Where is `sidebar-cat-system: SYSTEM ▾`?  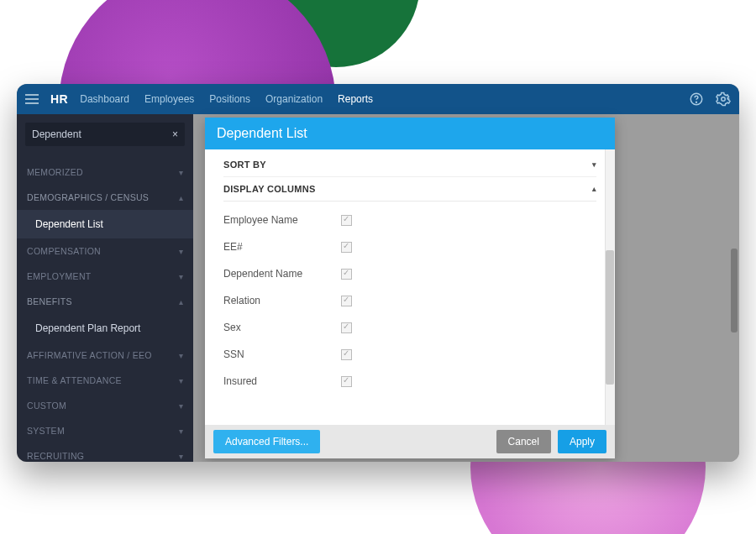
sidebar-cat-system: SYSTEM ▾ is located at coordinates (105, 431).